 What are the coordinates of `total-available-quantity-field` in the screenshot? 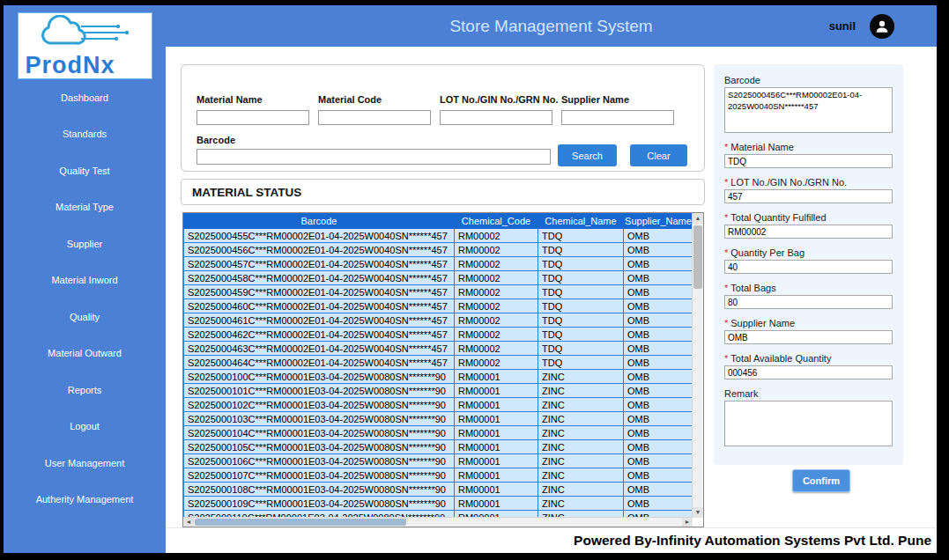 It's located at (809, 372).